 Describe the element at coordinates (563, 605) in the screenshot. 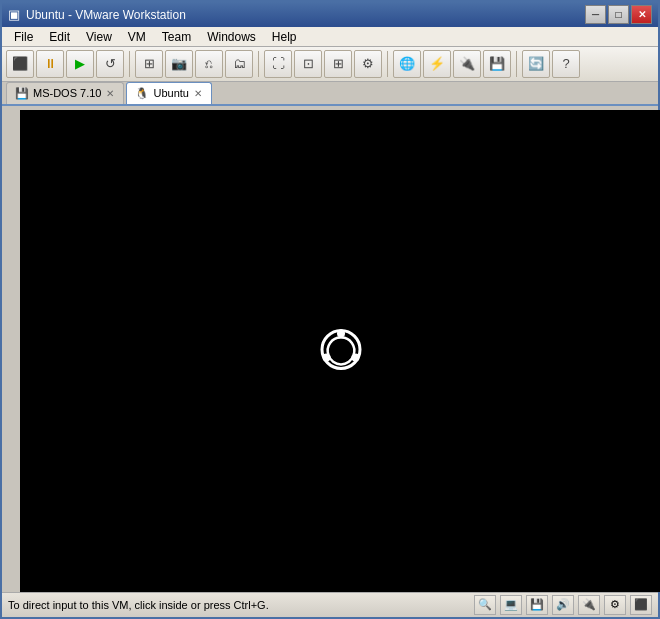

I see `status-icons: 🔍 💻 💾 🔊 🔌 ⚙ ⬛` at that location.